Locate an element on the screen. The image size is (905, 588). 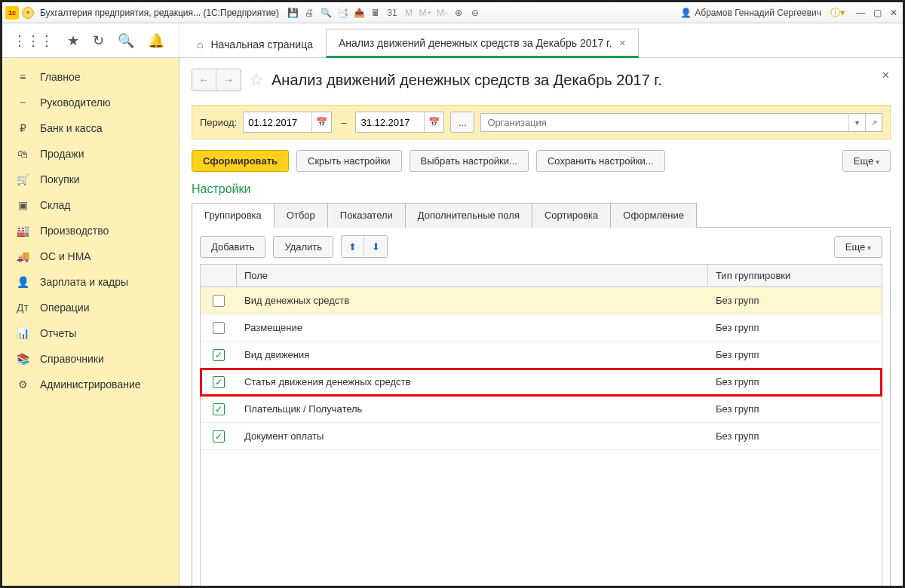
period-picker-button: ... is located at coordinates (462, 122).